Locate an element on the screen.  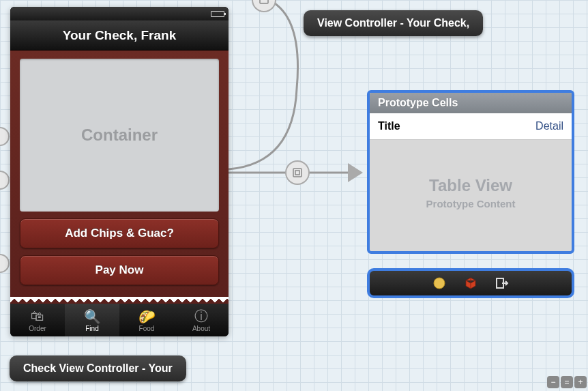
tableview-title: Table View is located at coordinates (471, 186).